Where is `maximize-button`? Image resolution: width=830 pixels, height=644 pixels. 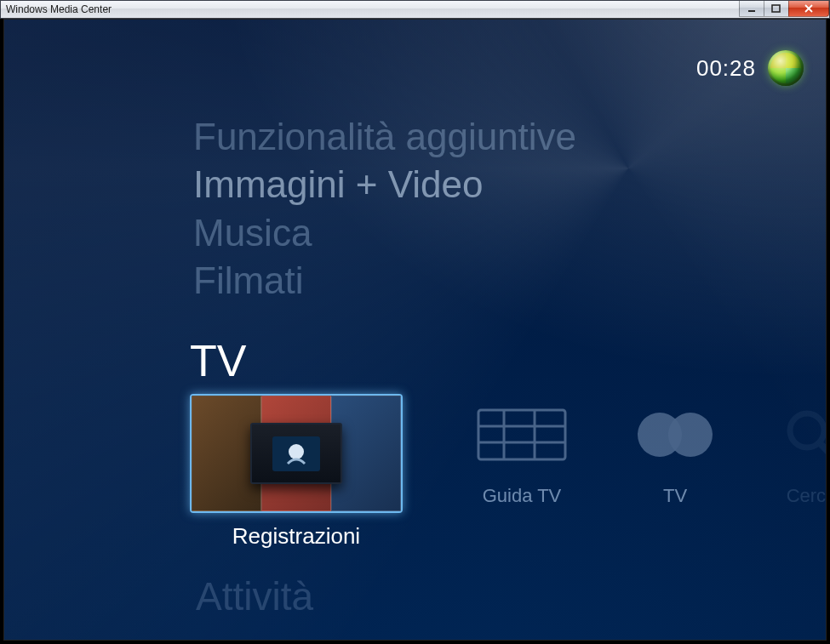 maximize-button is located at coordinates (776, 9).